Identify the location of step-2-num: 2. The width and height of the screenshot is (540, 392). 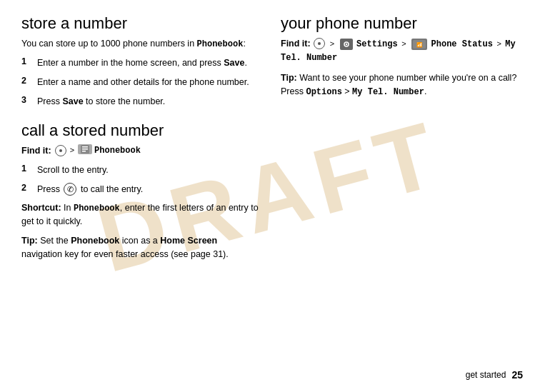
(26, 83).